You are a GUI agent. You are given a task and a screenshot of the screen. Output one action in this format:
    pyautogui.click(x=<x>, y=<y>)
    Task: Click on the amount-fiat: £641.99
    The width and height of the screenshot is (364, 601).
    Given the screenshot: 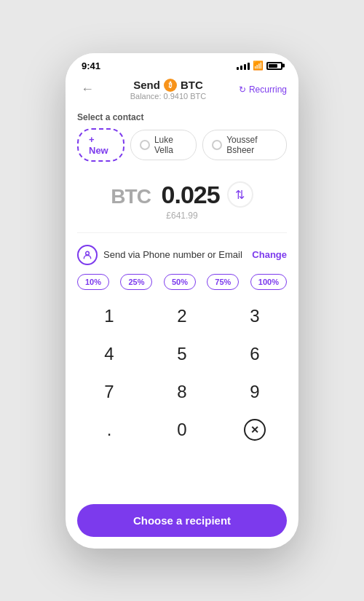 What is the action you would take?
    pyautogui.click(x=182, y=216)
    